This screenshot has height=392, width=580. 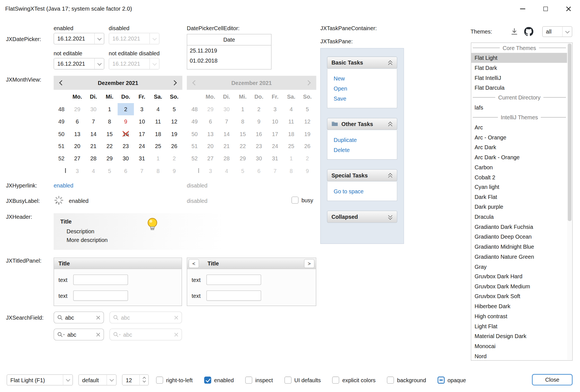 What do you see at coordinates (519, 78) in the screenshot?
I see `theme-item: Flat IntelliJ` at bounding box center [519, 78].